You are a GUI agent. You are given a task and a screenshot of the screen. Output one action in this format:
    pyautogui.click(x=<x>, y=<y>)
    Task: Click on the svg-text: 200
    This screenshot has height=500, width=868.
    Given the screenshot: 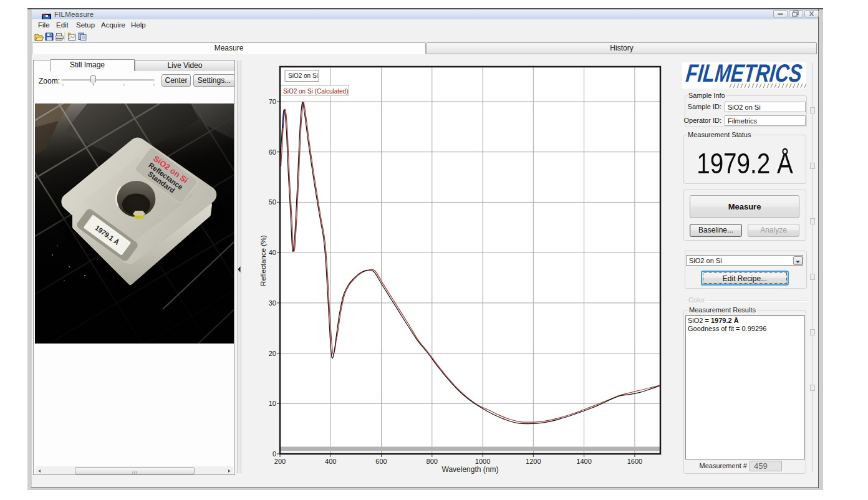 What is the action you would take?
    pyautogui.click(x=280, y=461)
    